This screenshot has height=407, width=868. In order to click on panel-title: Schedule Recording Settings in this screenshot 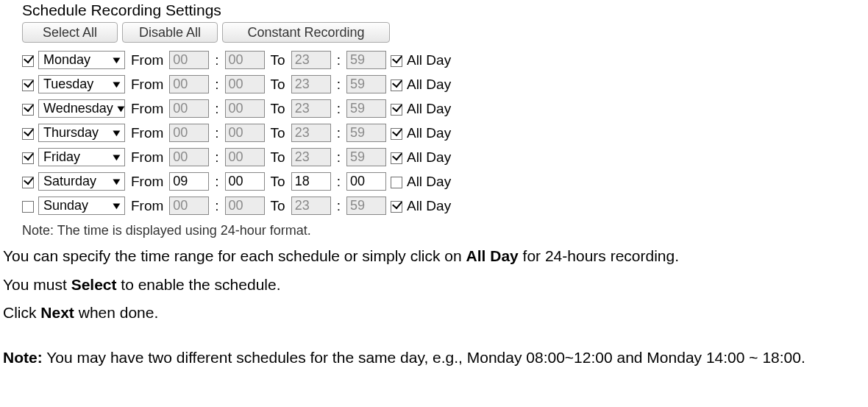, I will do `click(445, 10)`.